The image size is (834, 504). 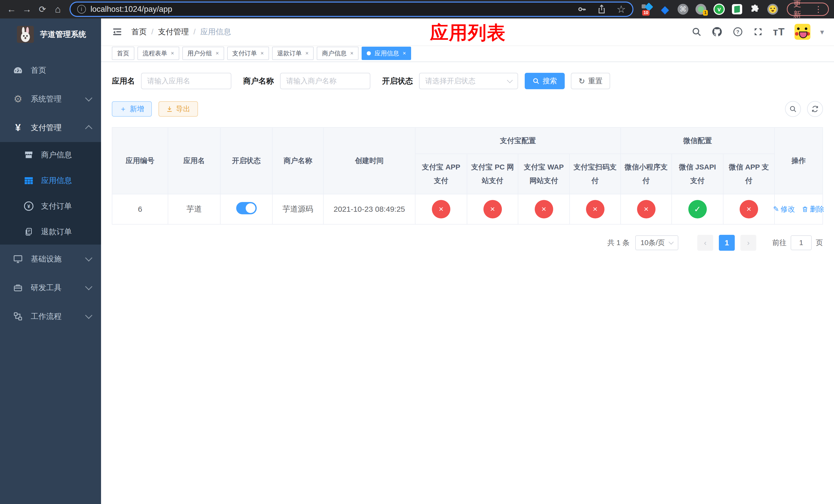 What do you see at coordinates (621, 9) in the screenshot?
I see `bookmark-star-icon` at bounding box center [621, 9].